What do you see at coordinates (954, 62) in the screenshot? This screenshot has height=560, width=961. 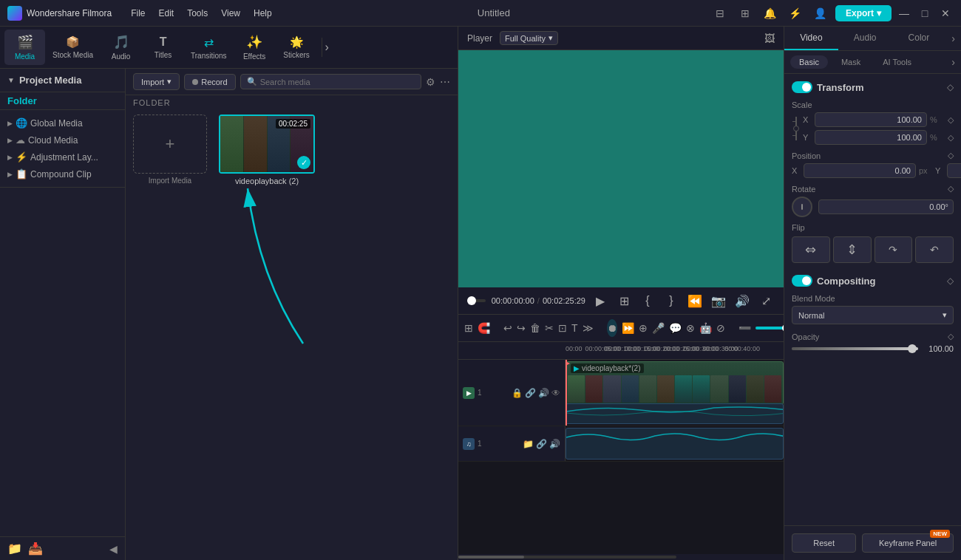 I see `subtab-more-icon: ›` at bounding box center [954, 62].